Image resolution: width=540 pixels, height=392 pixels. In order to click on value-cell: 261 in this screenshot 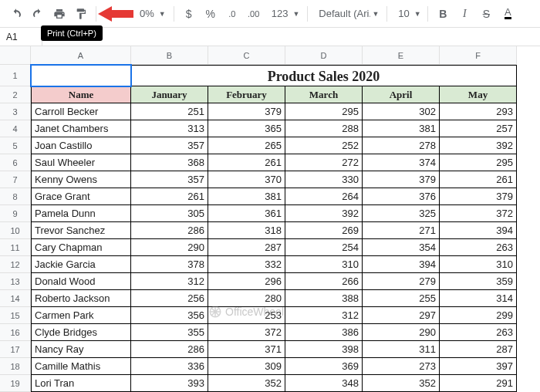, I will do `click(170, 197)`.